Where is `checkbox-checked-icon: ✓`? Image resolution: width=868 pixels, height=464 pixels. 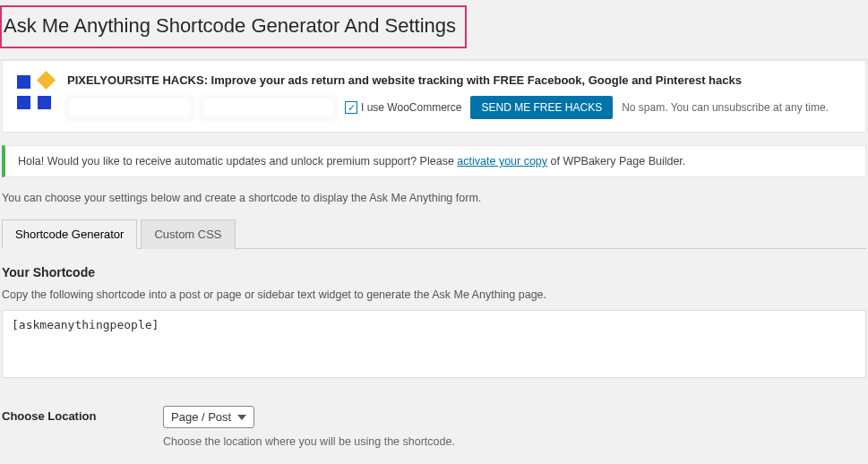
checkbox-checked-icon: ✓ is located at coordinates (351, 107).